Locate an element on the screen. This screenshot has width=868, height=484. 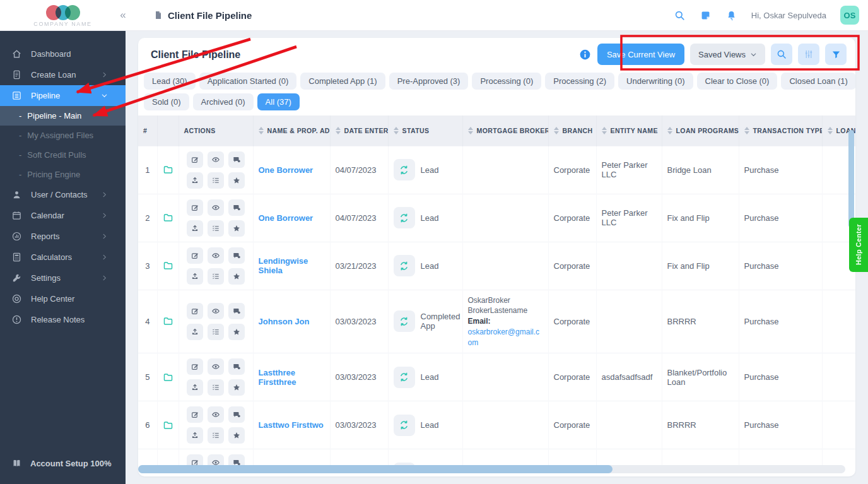
column-settings-button is located at coordinates (809, 54).